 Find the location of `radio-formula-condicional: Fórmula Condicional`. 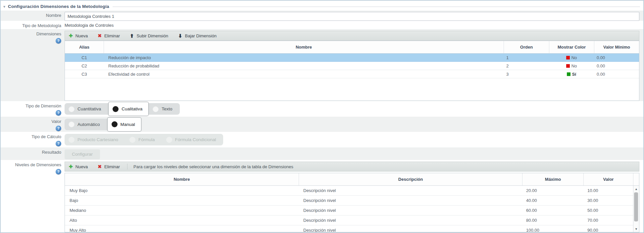

radio-formula-condicional: Fórmula Condicional is located at coordinates (193, 139).